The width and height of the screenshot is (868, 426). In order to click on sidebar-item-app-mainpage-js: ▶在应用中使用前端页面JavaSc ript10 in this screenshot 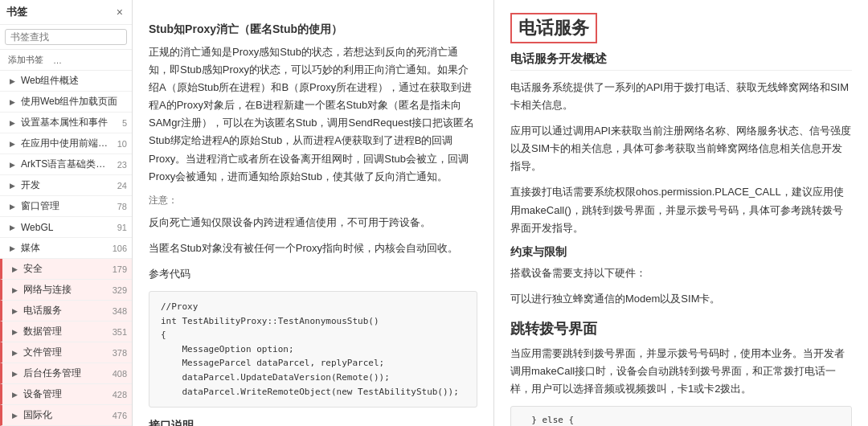, I will do `click(66, 144)`.